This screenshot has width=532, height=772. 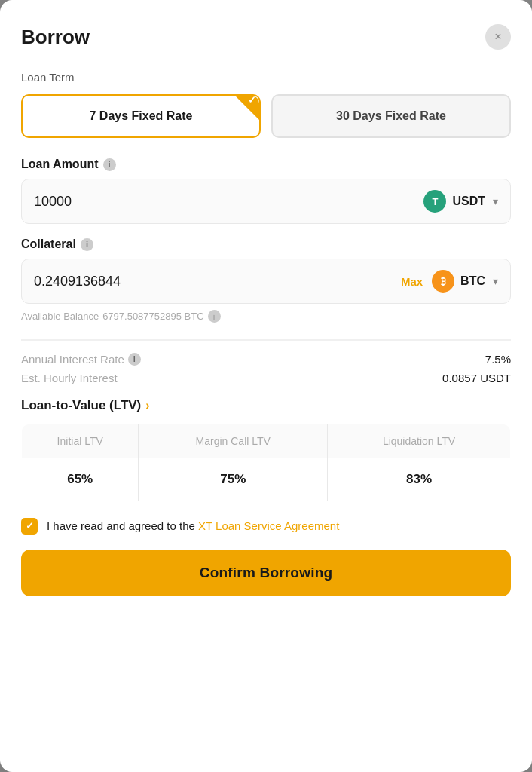 What do you see at coordinates (498, 37) in the screenshot?
I see `close-button: ×` at bounding box center [498, 37].